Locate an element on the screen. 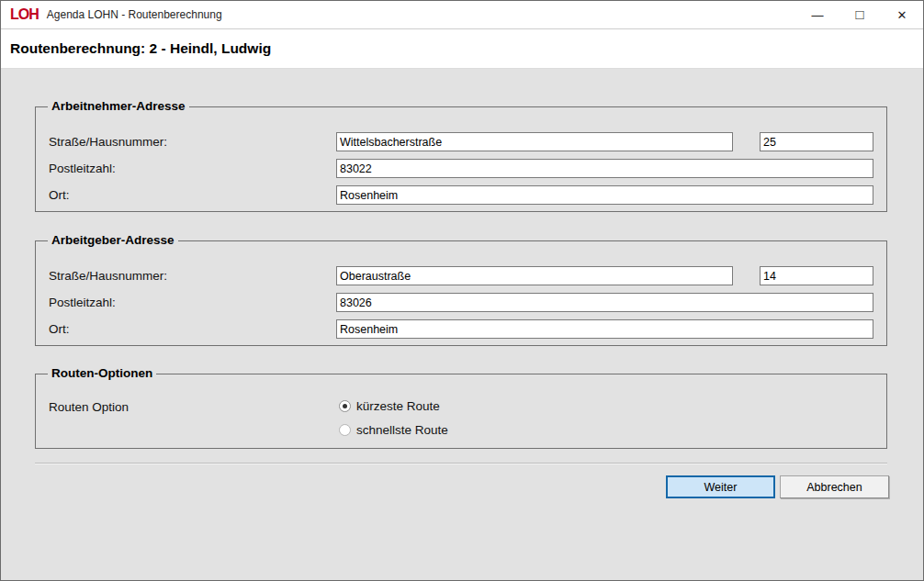 This screenshot has height=581, width=924. employee-city-label: Ort: is located at coordinates (59, 195).